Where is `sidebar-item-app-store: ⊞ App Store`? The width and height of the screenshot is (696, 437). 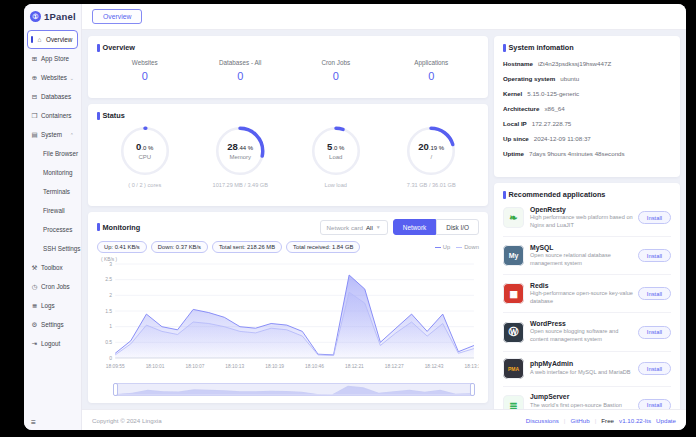 sidebar-item-app-store: ⊞ App Store is located at coordinates (52, 58).